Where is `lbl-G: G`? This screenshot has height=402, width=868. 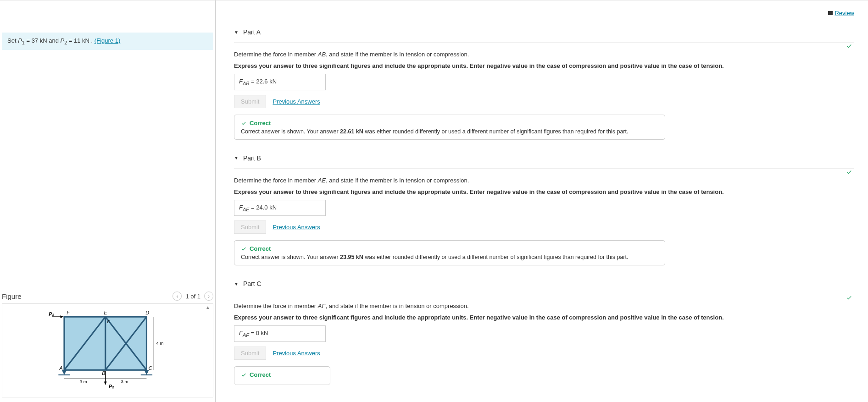
lbl-G: G is located at coordinates (108, 321).